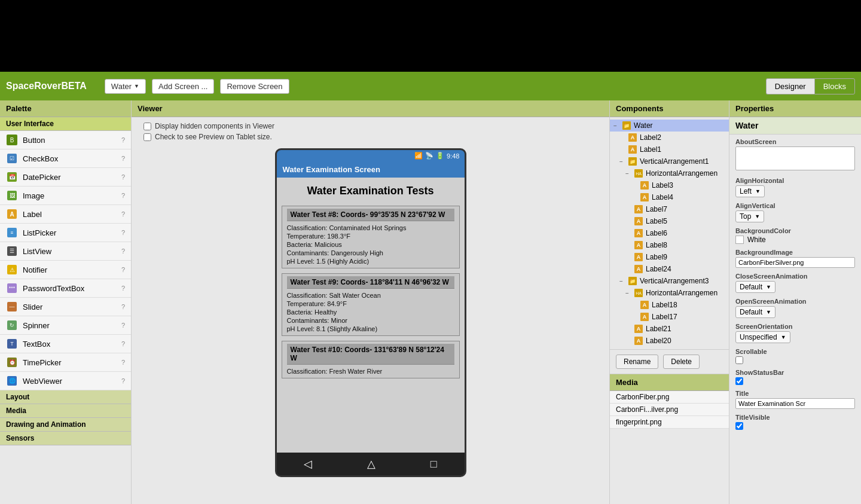  Describe the element at coordinates (682, 293) in the screenshot. I see `comp-name-ha2: HorizontalArrangemen` at that location.